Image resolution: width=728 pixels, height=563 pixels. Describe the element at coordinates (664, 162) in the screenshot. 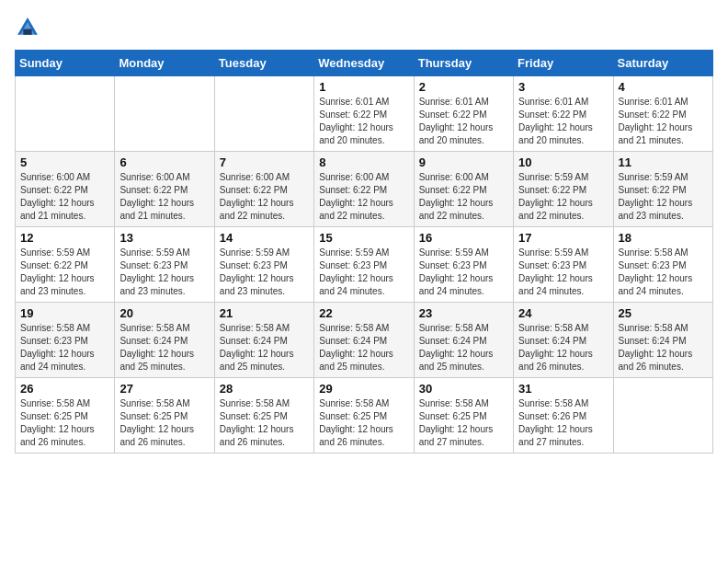

I see `day-number: 11` at that location.